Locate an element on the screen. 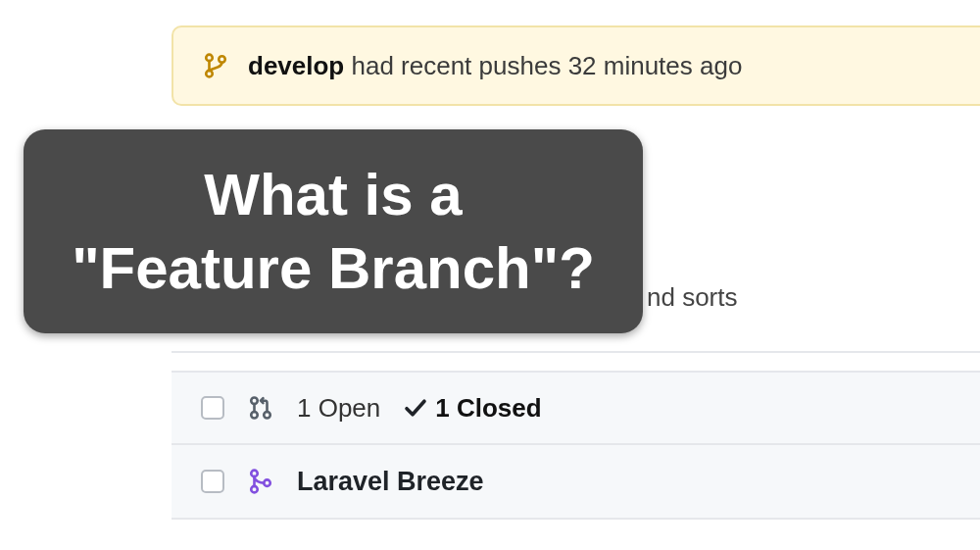 Image resolution: width=980 pixels, height=550 pixels. open-count-tab: 1 Open is located at coordinates (339, 408).